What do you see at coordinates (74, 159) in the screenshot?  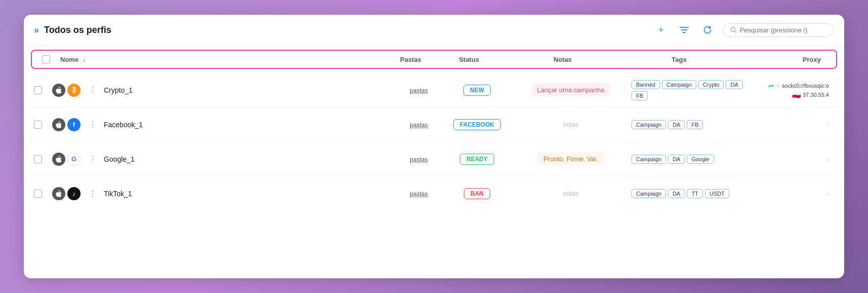 I see `google-icon: G` at bounding box center [74, 159].